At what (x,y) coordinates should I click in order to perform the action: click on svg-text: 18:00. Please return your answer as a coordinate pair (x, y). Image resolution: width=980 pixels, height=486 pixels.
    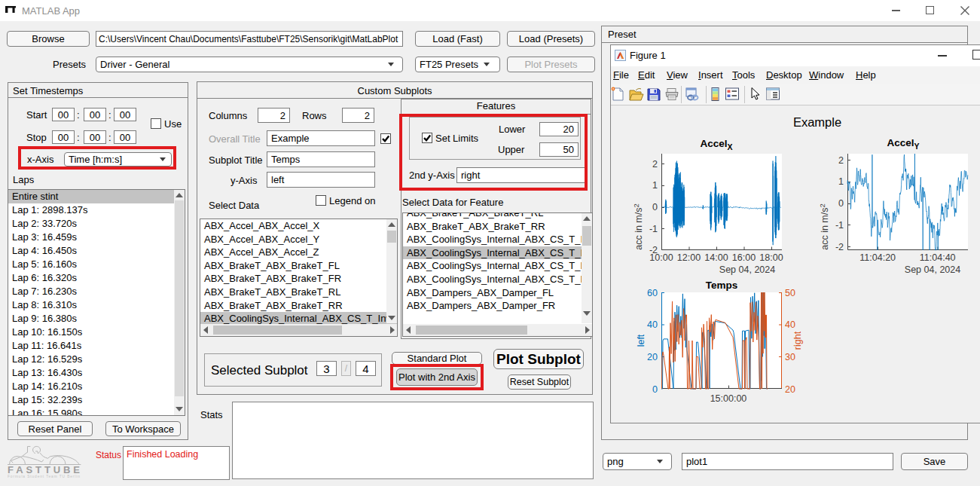
    Looking at the image, I should click on (771, 258).